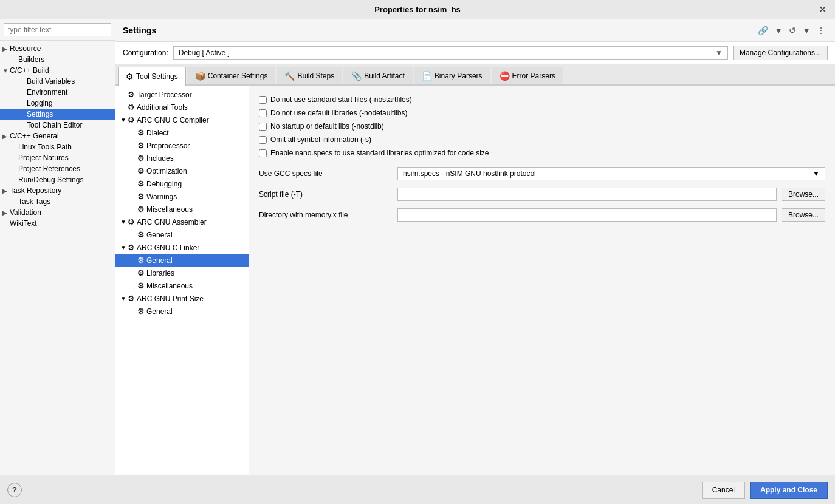 The width and height of the screenshot is (835, 504). Describe the element at coordinates (452, 75) in the screenshot. I see `tab-binary-parsers: 📄Binary Parsers` at that location.